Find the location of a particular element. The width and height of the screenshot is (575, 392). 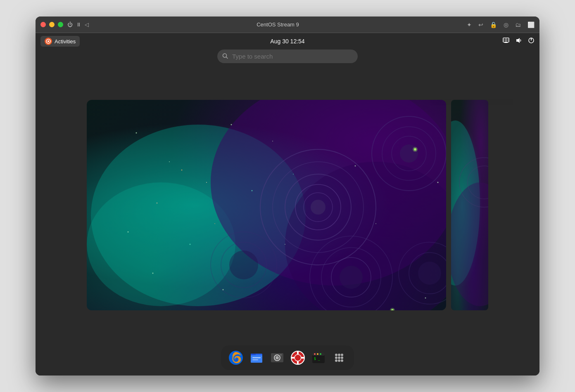

search-wrapper is located at coordinates (288, 56).